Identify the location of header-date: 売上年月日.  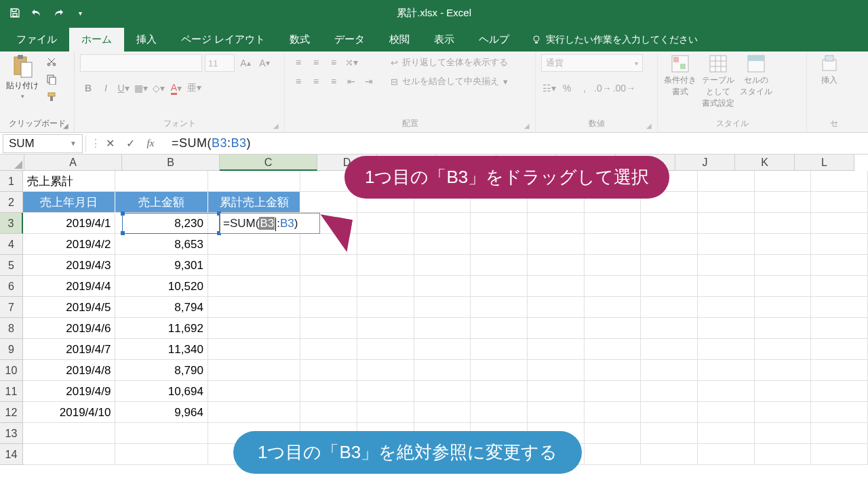
(69, 202).